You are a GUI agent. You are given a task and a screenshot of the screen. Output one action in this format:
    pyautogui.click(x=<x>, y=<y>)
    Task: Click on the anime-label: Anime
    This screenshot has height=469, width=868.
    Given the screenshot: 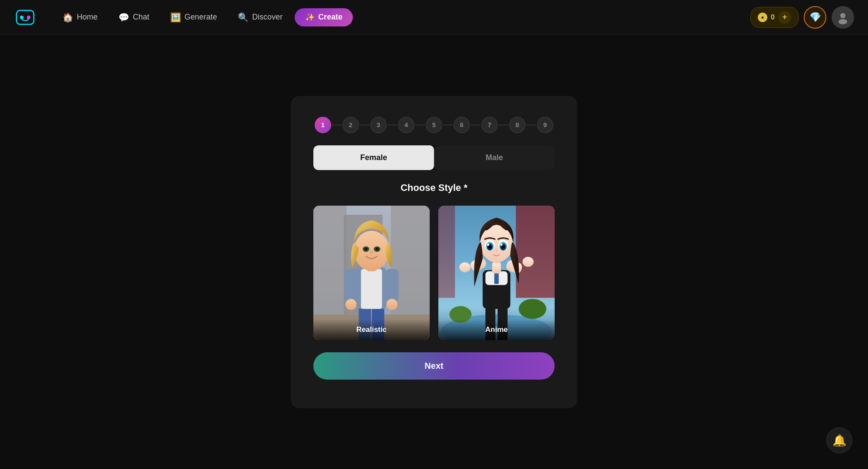 What is the action you would take?
    pyautogui.click(x=496, y=330)
    